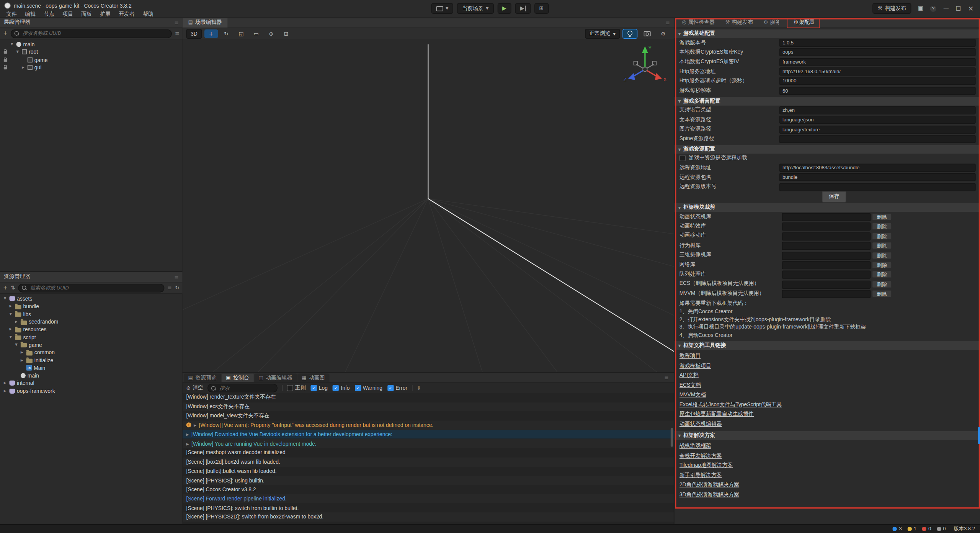  I want to click on refresh-icon, so click(177, 288).